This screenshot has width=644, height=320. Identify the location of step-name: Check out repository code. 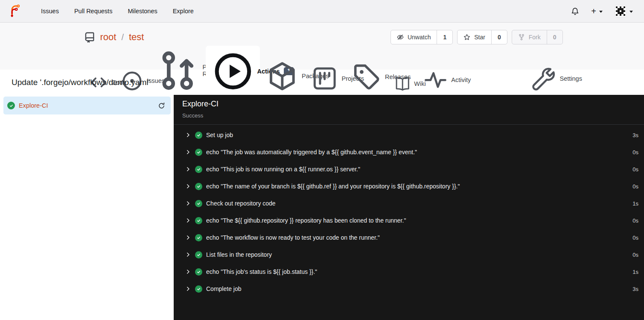
(417, 203).